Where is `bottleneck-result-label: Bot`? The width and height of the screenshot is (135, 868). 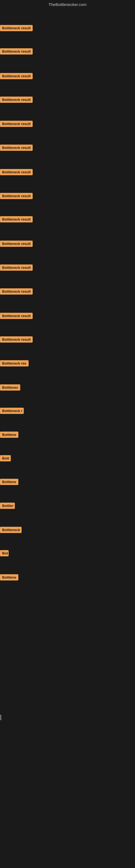 bottleneck-result-label: Bot is located at coordinates (4, 553).